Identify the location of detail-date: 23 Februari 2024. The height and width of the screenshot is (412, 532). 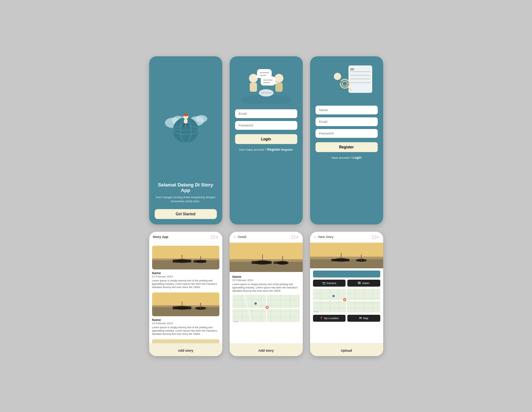
(266, 280).